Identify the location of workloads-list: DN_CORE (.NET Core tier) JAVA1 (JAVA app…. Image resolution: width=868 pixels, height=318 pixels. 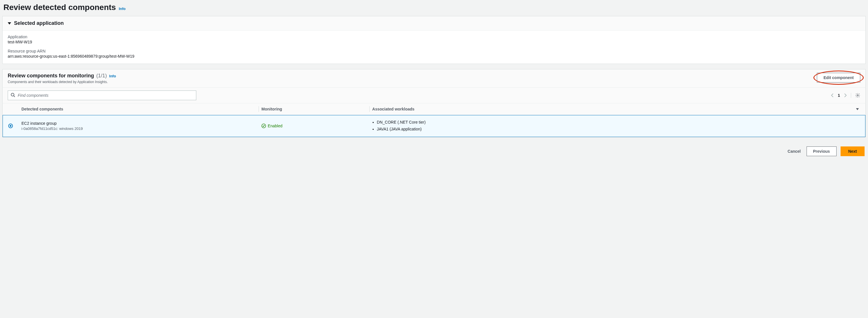
(609, 126).